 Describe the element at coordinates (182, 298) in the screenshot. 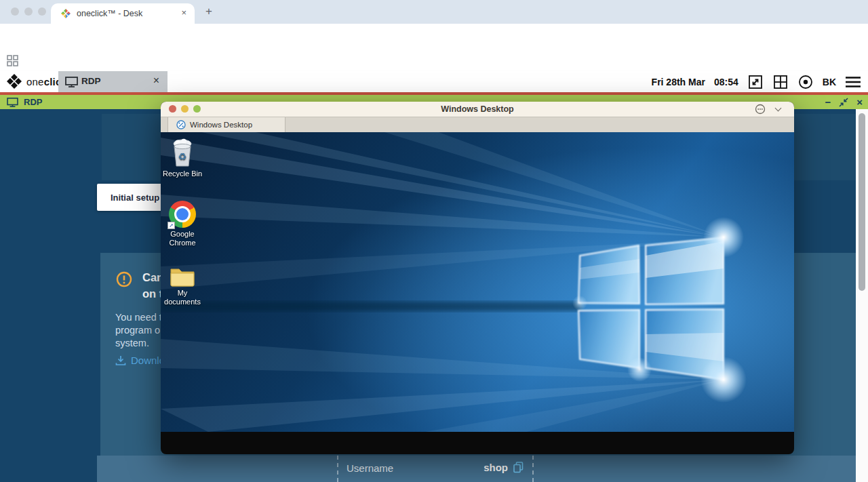

I see `desktop-icon-label: My documents` at that location.